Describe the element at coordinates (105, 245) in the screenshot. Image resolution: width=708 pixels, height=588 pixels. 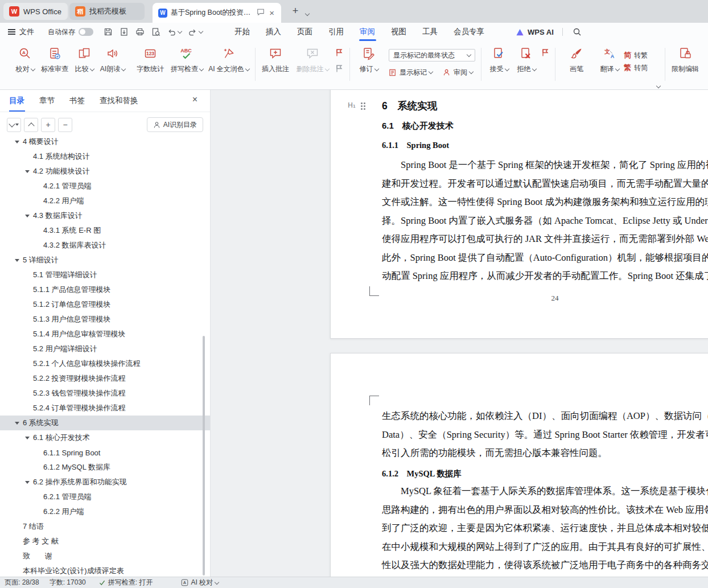
I see `toc-item: 4.3.2 数据库表设计` at that location.